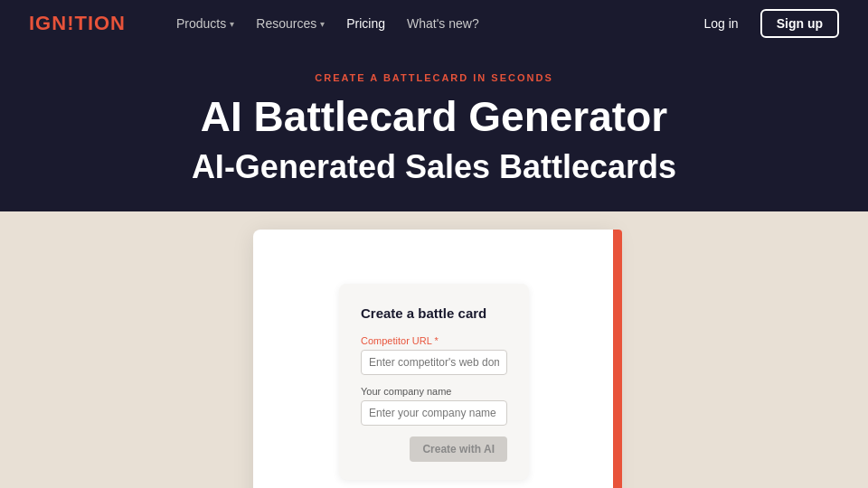 The width and height of the screenshot is (868, 488). What do you see at coordinates (71, 23) in the screenshot?
I see `logo-exclaim: !` at bounding box center [71, 23].